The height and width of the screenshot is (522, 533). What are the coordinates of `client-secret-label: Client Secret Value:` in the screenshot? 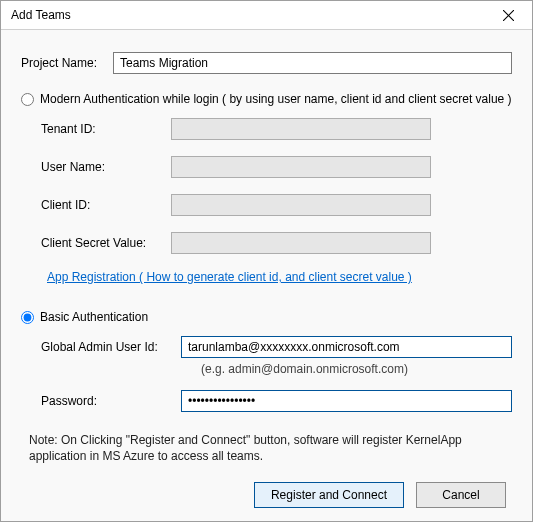 It's located at (106, 243).